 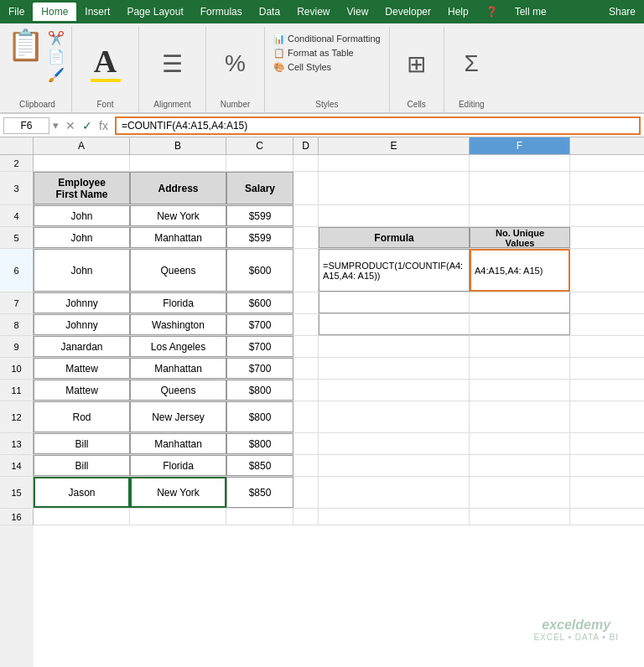 I want to click on row-header-15: 15, so click(x=17, y=493).